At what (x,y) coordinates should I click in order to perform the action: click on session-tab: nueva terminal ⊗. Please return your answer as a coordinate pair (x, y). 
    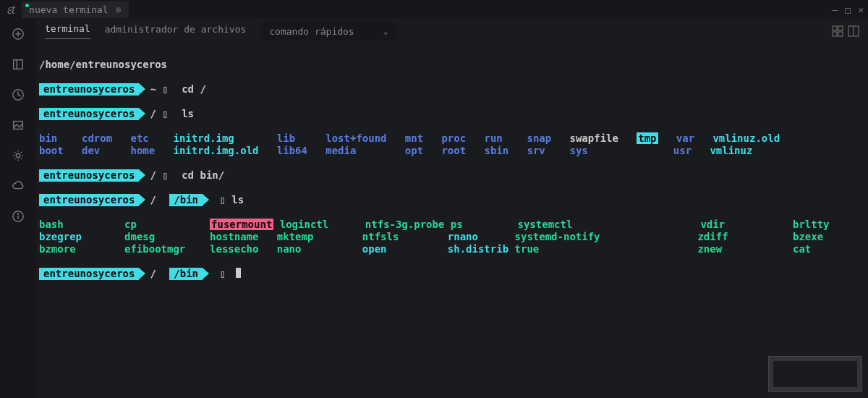
    Looking at the image, I should click on (75, 10).